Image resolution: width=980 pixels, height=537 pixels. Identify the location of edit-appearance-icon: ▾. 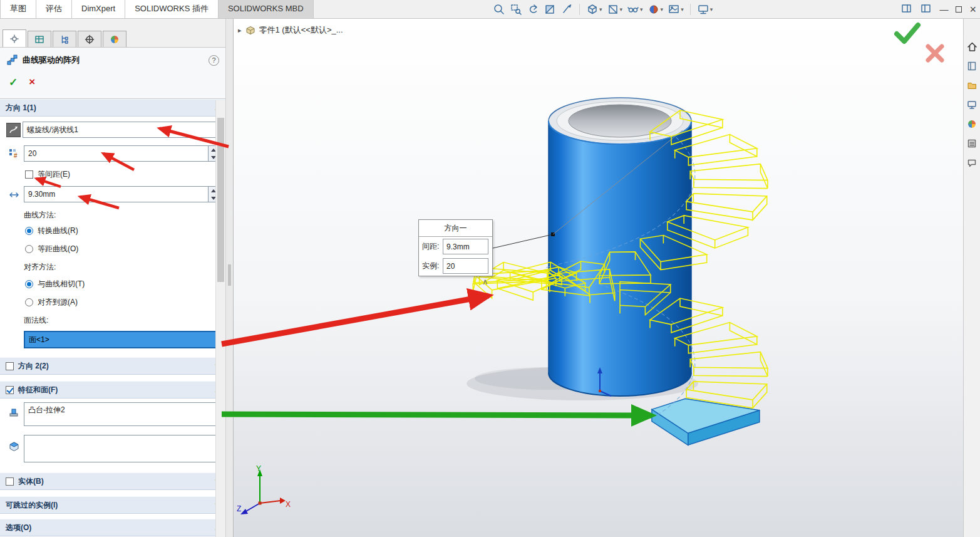
(656, 9).